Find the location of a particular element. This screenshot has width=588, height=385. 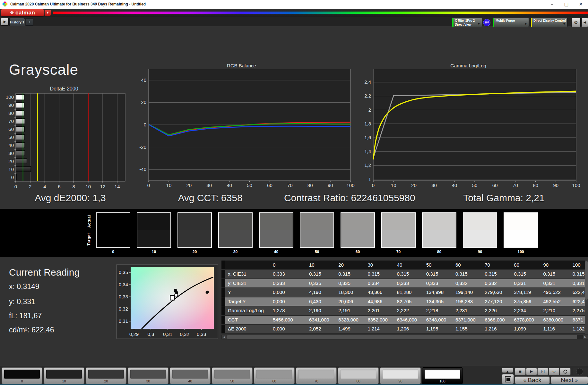

axis-label: 0,31 is located at coordinates (123, 321).